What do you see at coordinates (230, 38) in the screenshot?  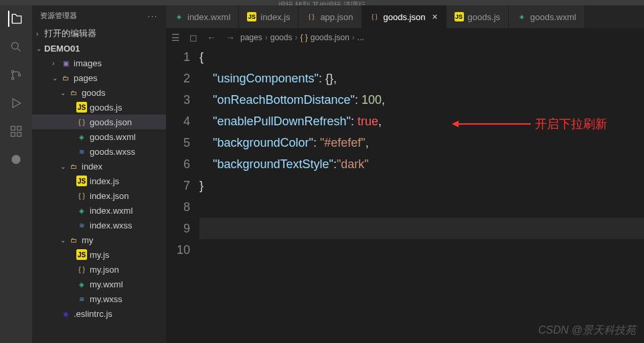 I see `nav-fwd-icon: →` at bounding box center [230, 38].